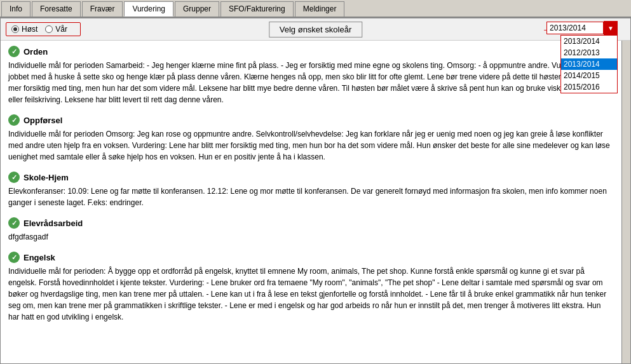 This screenshot has width=631, height=364. I want to click on section-elevraadsarbeid-title: ✓ Elevrådsarbeid, so click(311, 223).